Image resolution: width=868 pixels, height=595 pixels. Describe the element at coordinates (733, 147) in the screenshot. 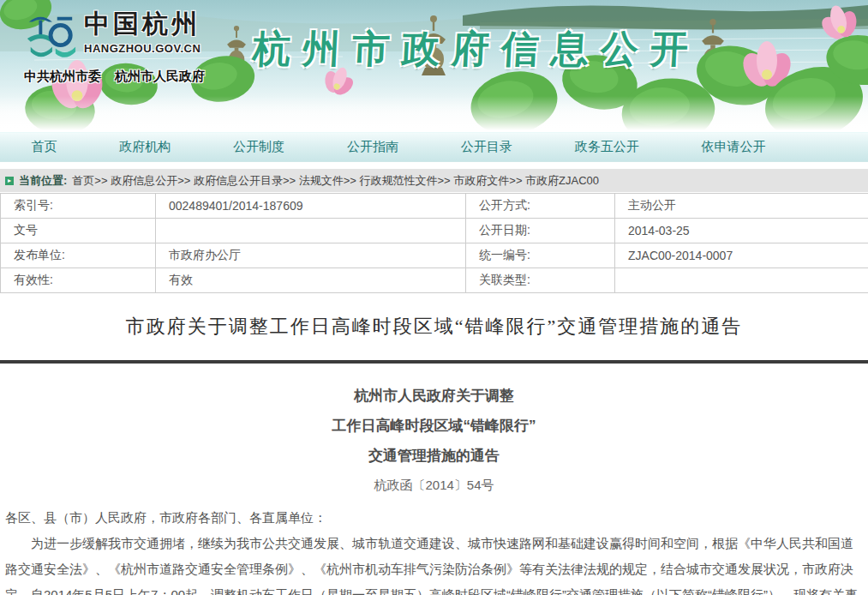

I see `nav-item-disclosure-on-request: 依申请公开` at that location.